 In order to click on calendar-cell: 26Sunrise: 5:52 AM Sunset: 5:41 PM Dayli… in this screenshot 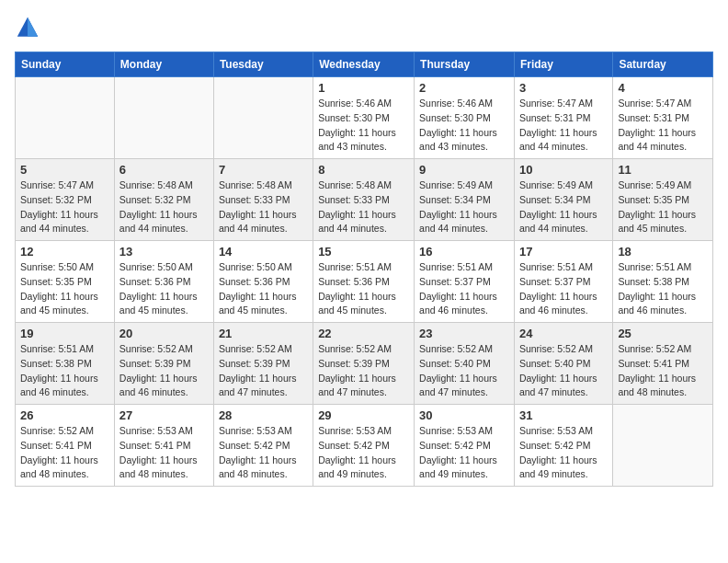, I will do `click(65, 445)`.